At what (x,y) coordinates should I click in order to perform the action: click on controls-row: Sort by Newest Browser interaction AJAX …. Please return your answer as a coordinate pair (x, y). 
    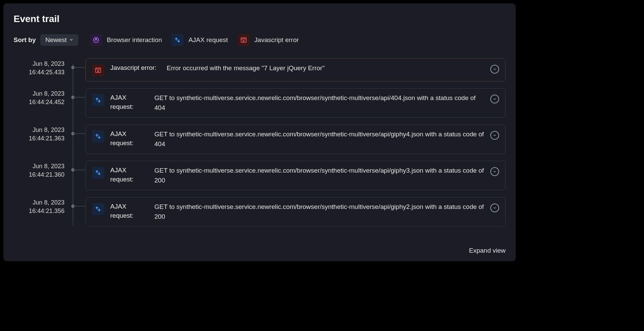
    Looking at the image, I should click on (260, 40).